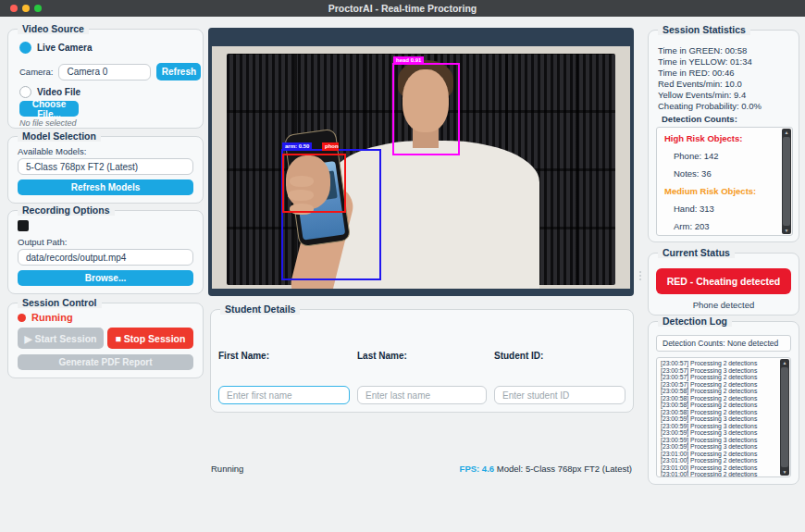 This screenshot has width=805, height=532. I want to click on camera-label: Camera:, so click(36, 72).